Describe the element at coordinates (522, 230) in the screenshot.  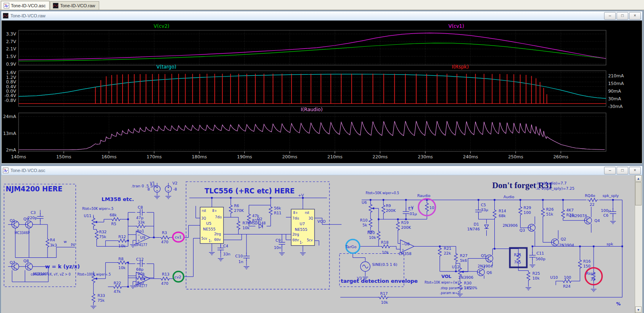
I see `schematic-label: Q3` at that location.